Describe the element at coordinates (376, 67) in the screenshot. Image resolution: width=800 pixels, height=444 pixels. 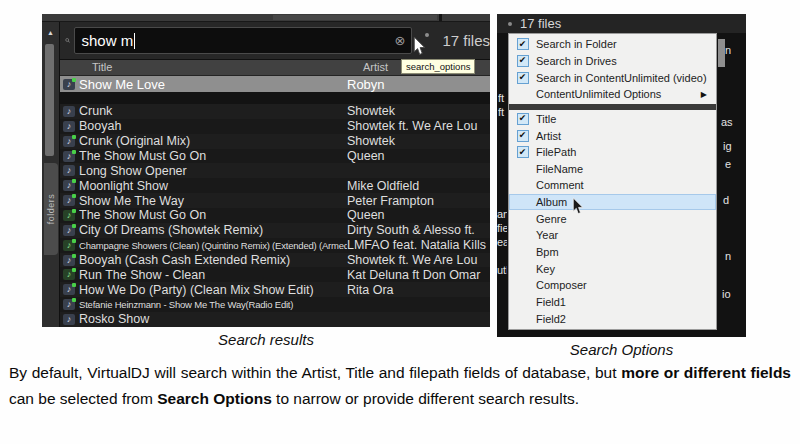
I see `artist-column-header: Artist` at that location.